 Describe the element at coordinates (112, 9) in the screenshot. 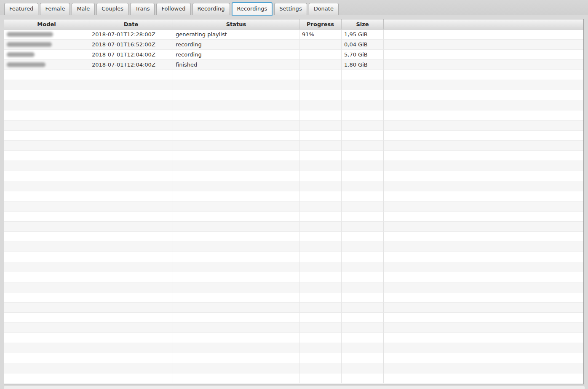

I see `tab-couples: Couples` at that location.